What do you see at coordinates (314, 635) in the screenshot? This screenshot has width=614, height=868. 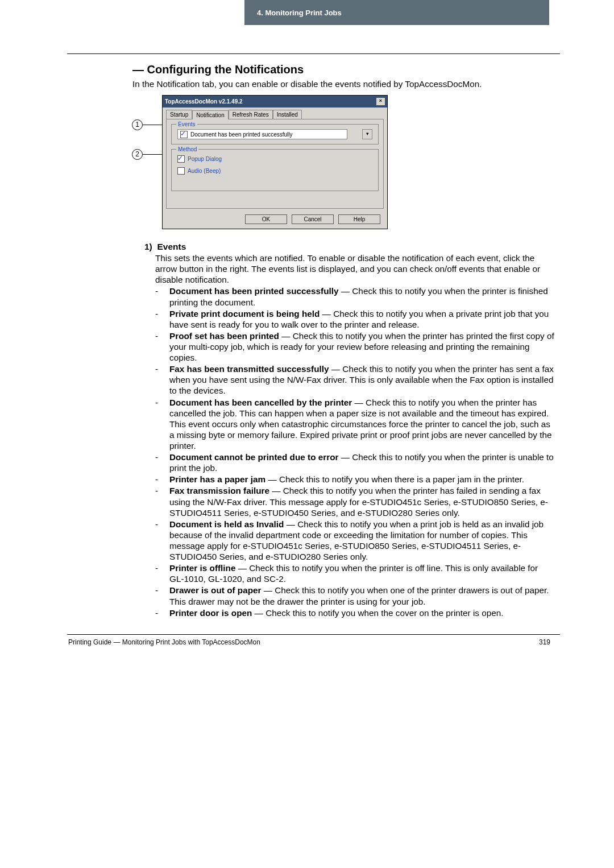 I see `footer-rule` at bounding box center [314, 635].